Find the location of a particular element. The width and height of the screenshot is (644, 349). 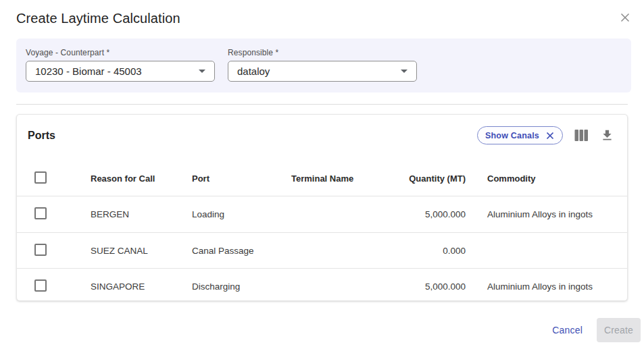

create-button: Create is located at coordinates (619, 330).